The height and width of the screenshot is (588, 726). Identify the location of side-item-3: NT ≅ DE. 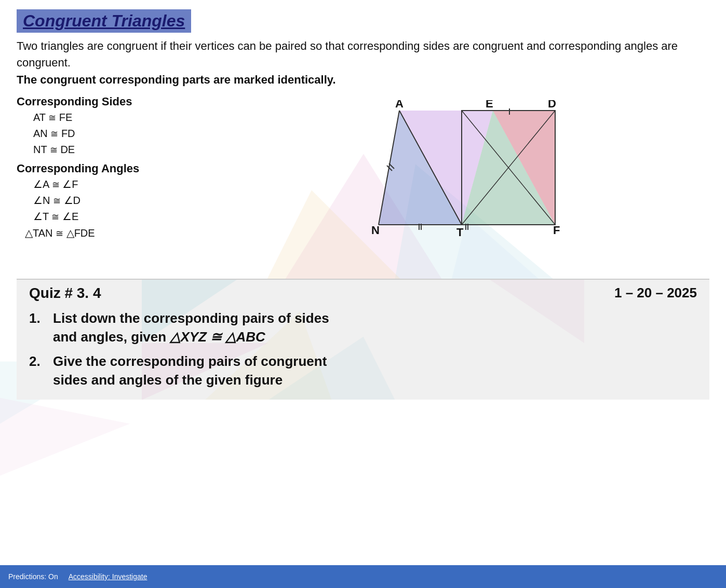
(137, 149).